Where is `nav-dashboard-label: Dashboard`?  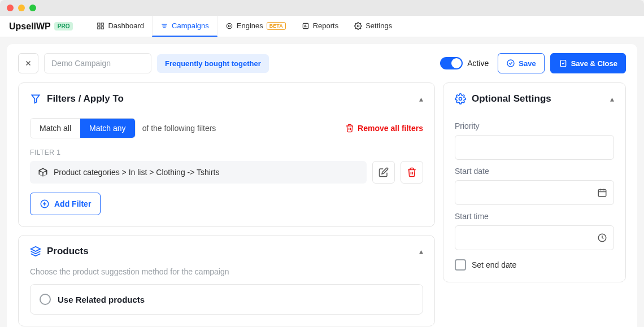
nav-dashboard-label: Dashboard is located at coordinates (126, 26).